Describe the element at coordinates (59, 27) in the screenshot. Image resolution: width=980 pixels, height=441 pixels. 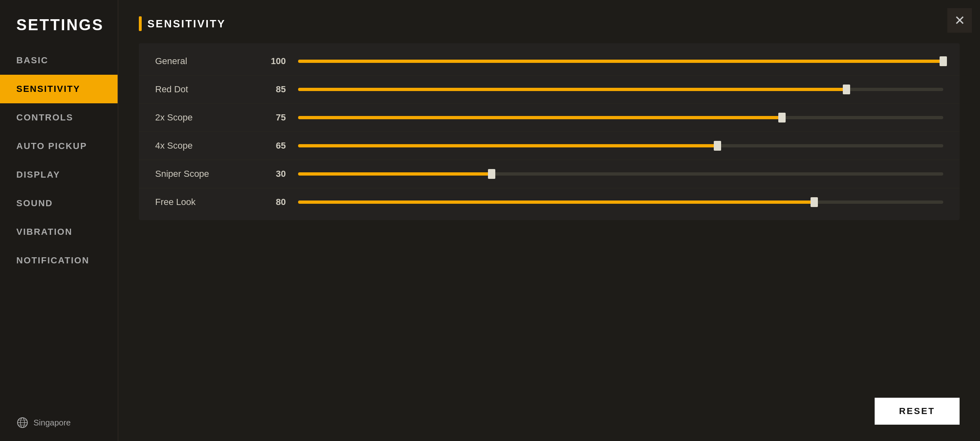
I see `settings-title: SETTINGS` at that location.